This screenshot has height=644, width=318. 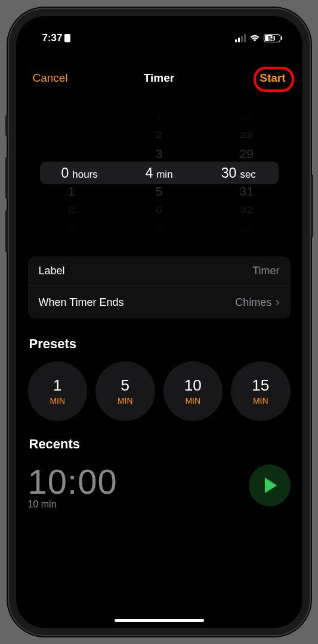 What do you see at coordinates (85, 175) in the screenshot?
I see `hours-unit: hours` at bounding box center [85, 175].